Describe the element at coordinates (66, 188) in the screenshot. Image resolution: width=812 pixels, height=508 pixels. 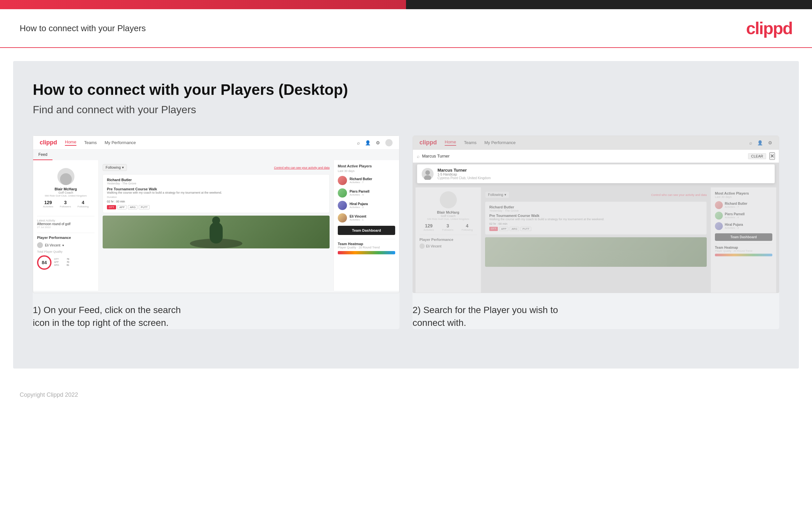
I see `profile-card: Blair McHarg Golf Coach Mill Ride Golf C…` at that location.